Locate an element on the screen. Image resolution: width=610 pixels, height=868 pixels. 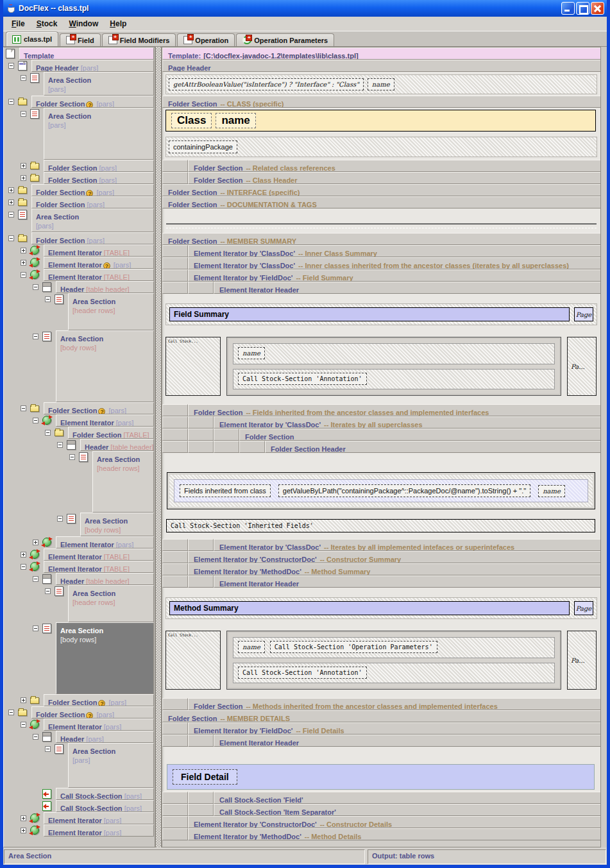
design-bar: Element Iterator by 'ClassDoc'-- Inner c… is located at coordinates (394, 263).